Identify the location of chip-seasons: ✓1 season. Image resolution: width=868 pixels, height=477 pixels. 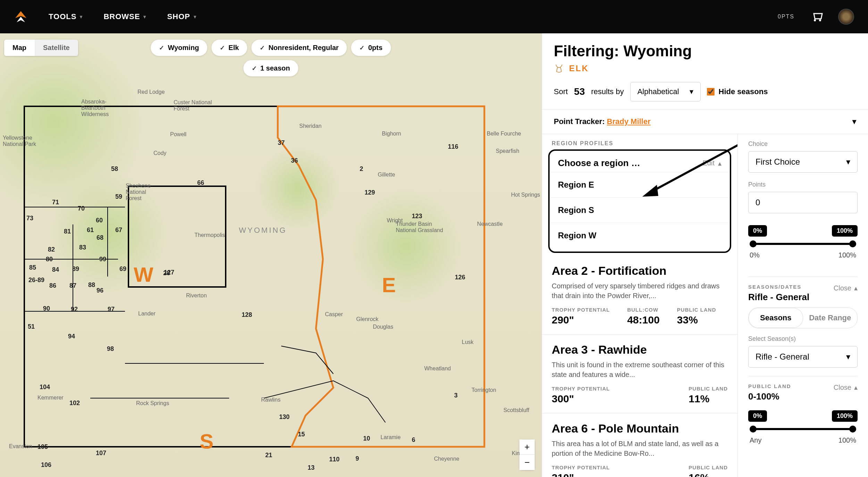
(271, 68).